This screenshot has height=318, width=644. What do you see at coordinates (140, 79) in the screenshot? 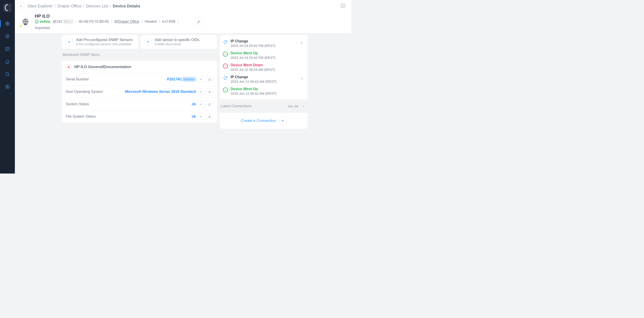
I see `snmp-row-serial: Serial Number P20174Cxxxxxx` at bounding box center [140, 79].